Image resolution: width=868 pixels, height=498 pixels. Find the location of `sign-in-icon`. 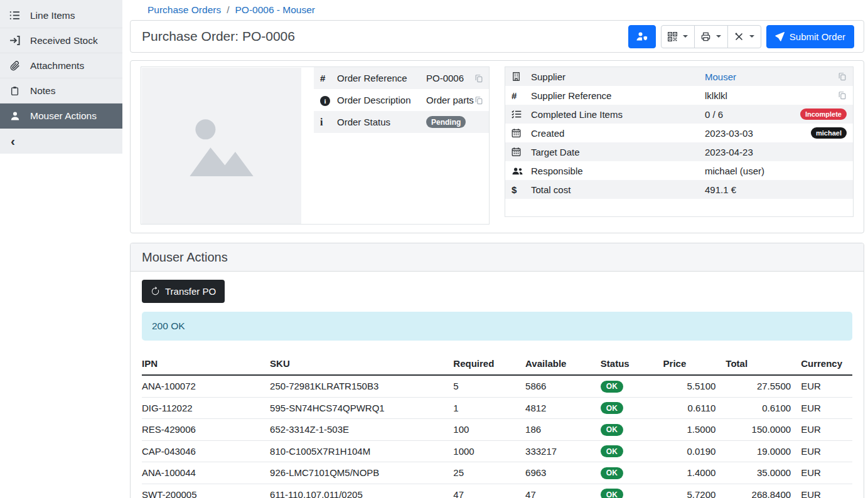

sign-in-icon is located at coordinates (15, 40).